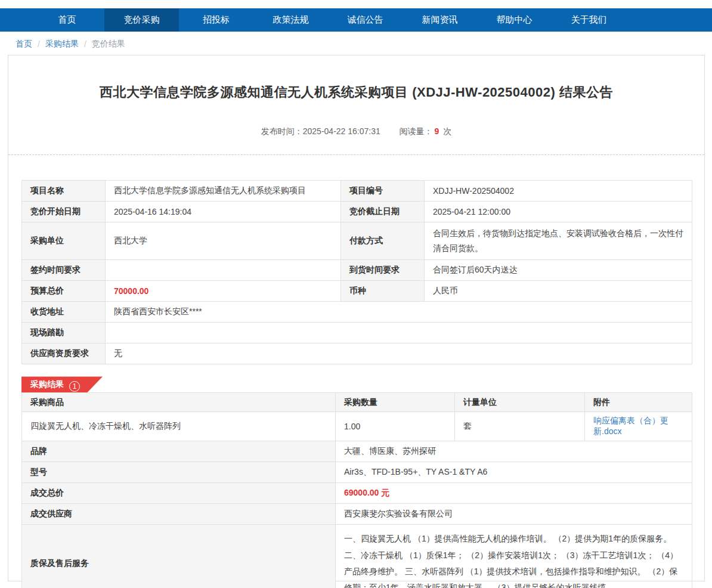 This screenshot has height=588, width=712. What do you see at coordinates (357, 354) in the screenshot?
I see `table-row: 供应商资质要求 无` at bounding box center [357, 354].